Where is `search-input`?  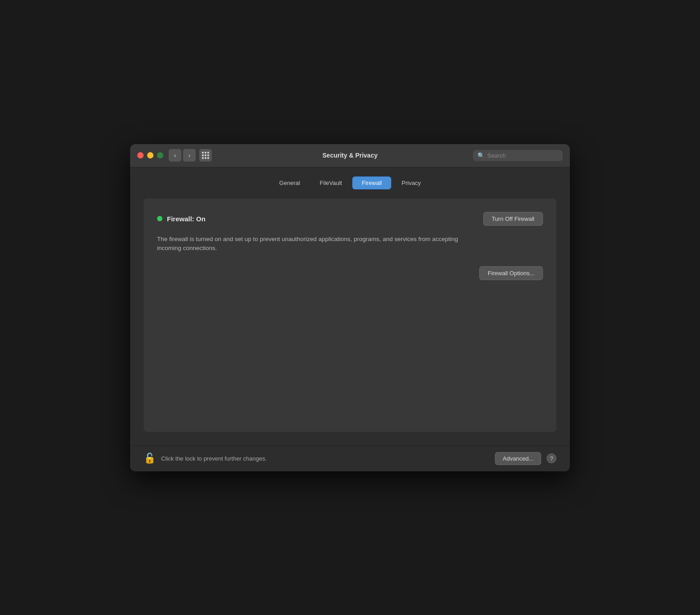
search-input is located at coordinates (523, 155).